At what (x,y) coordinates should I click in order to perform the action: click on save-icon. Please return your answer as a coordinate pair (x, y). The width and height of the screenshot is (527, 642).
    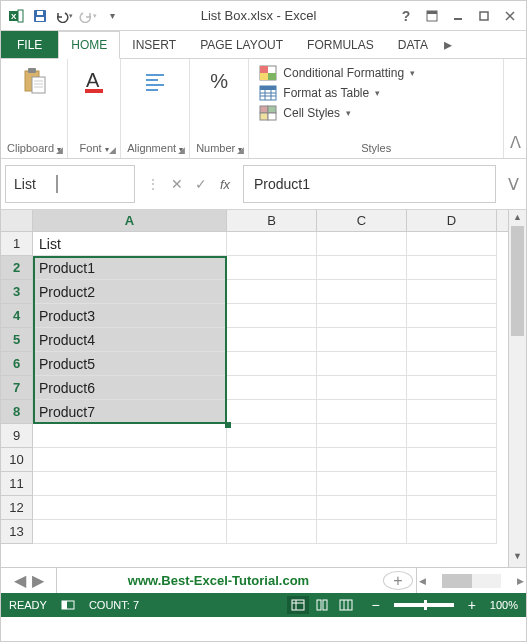
    Looking at the image, I should click on (40, 16).